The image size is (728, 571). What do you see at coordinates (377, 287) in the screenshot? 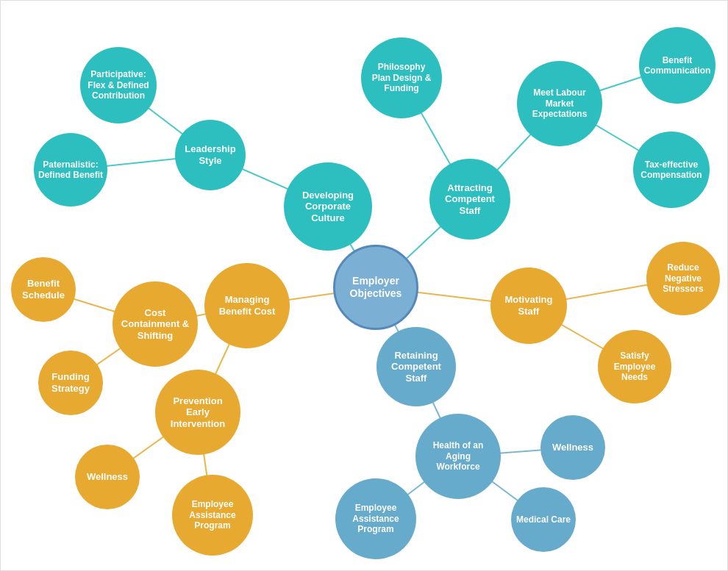
I see `node-label-employer-objectives: Employer Objectives` at bounding box center [377, 287].